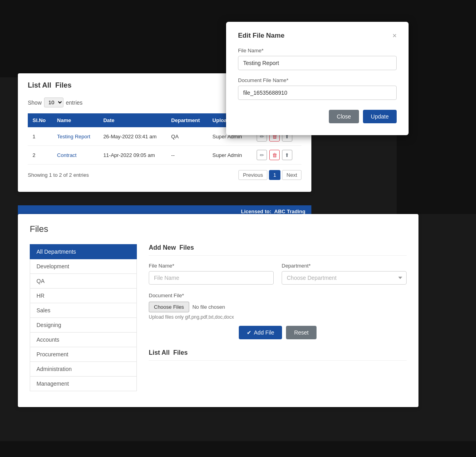  Describe the element at coordinates (292, 175) in the screenshot. I see `next-button: Next` at that location.